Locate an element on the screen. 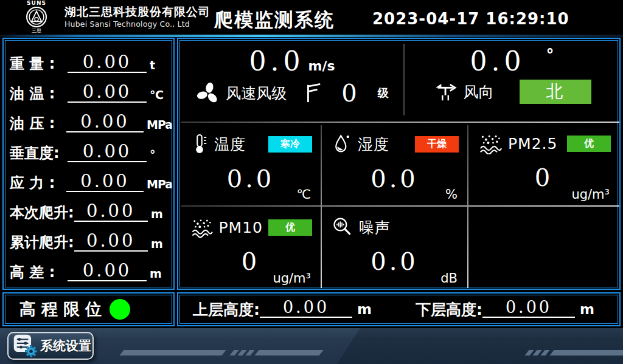  row-unit: ℃ is located at coordinates (158, 95).